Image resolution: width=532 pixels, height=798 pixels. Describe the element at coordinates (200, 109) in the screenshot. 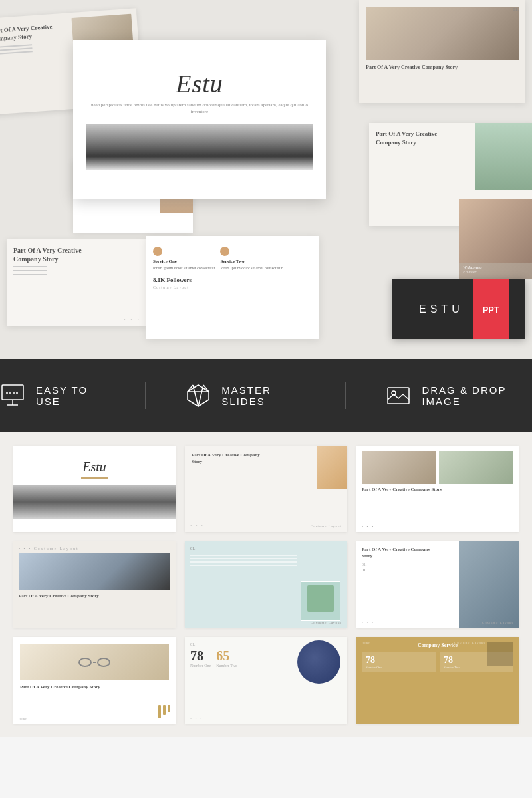

I see `main-slide-subtitle: need perspiciatis unde omnis iste natus …` at that location.